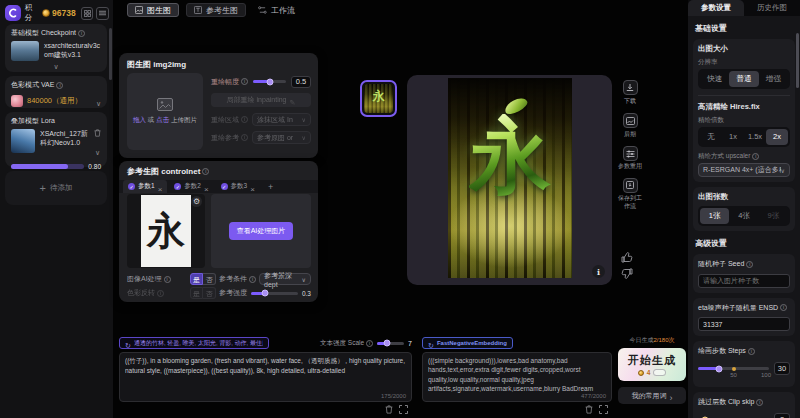 The width and height of the screenshot is (800, 418). I want to click on left-sidebar-scrollbar, so click(110, 54).